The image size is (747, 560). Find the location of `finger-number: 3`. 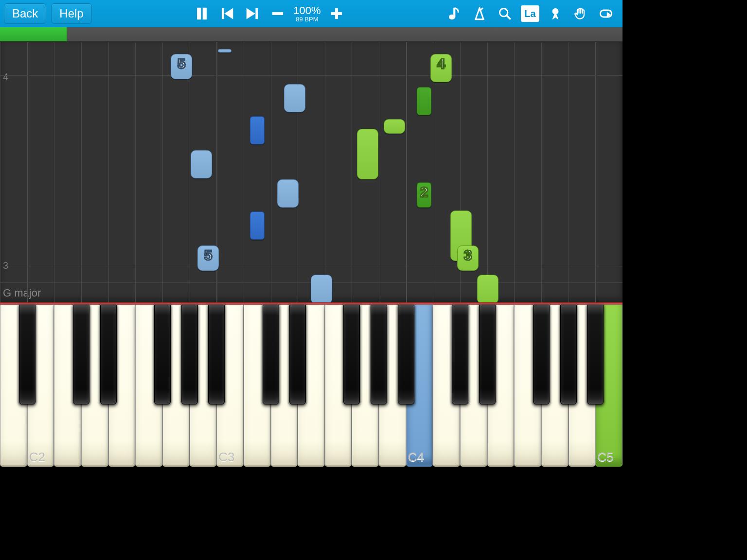

finger-number: 3 is located at coordinates (468, 255).